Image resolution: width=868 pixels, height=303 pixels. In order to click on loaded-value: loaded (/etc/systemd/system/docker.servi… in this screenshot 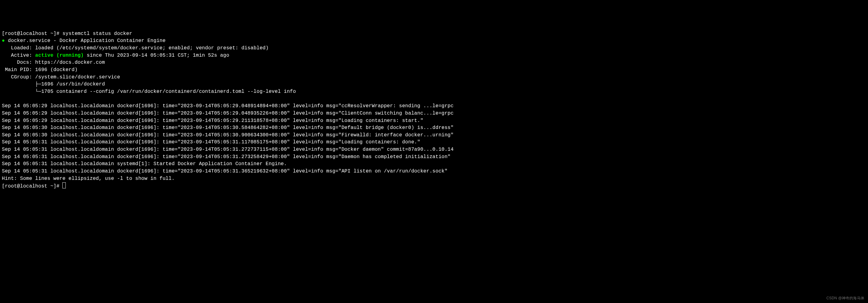, I will do `click(152, 48)`.